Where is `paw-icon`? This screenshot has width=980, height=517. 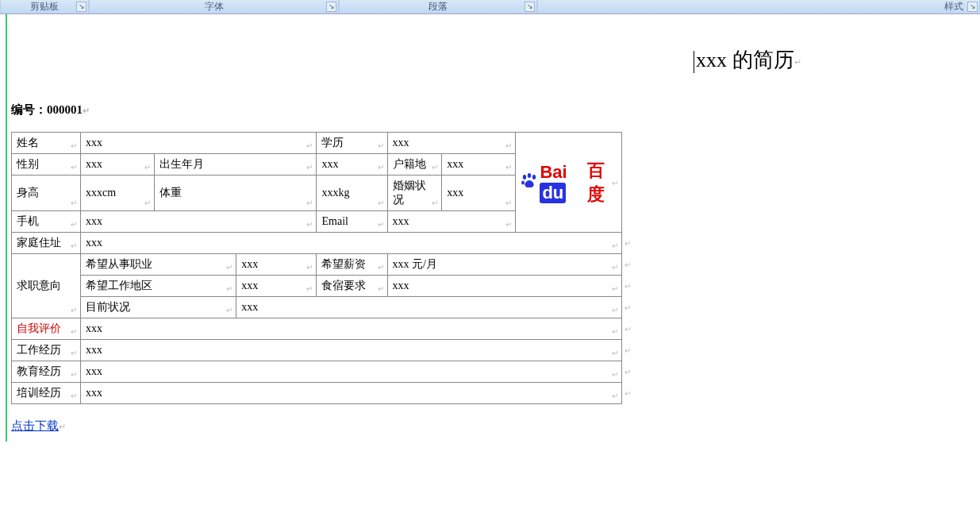
paw-icon is located at coordinates (529, 181).